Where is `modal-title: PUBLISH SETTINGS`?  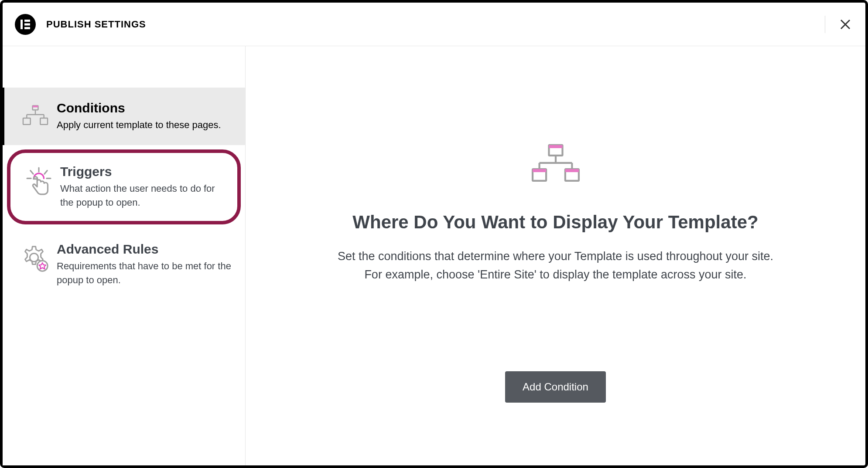 modal-title: PUBLISH SETTINGS is located at coordinates (96, 24).